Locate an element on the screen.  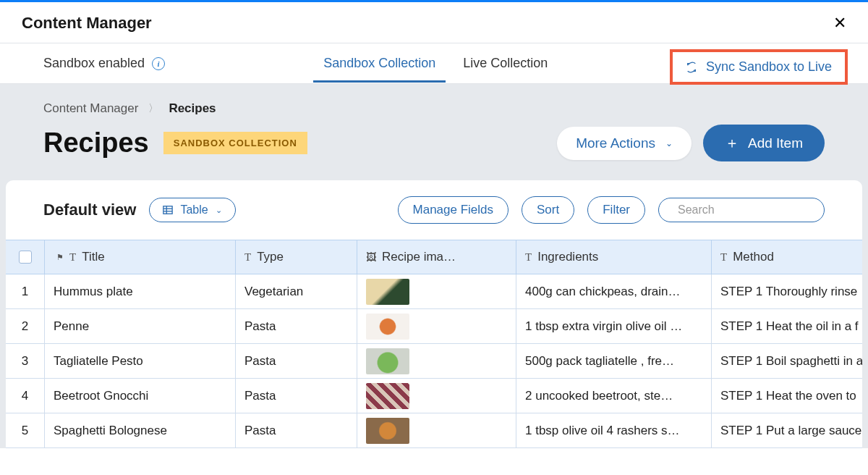
breadcrumb: Content Manager 〉 Recipes is located at coordinates (434, 109).